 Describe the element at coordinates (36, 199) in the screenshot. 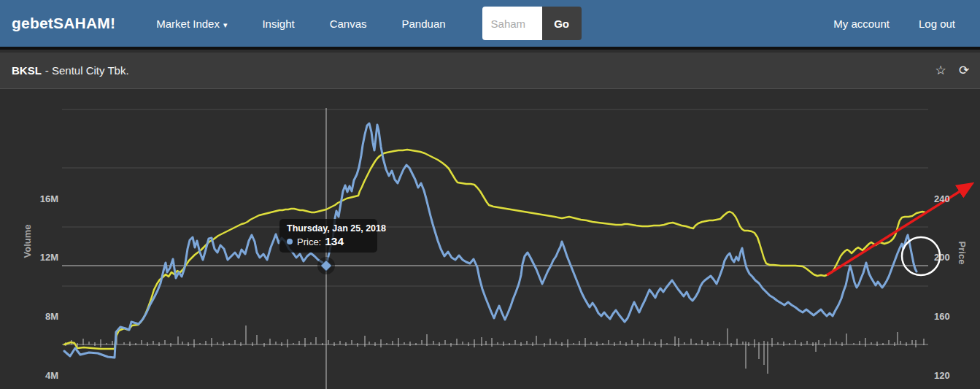

I see `volume-tick-16m: 16M` at that location.